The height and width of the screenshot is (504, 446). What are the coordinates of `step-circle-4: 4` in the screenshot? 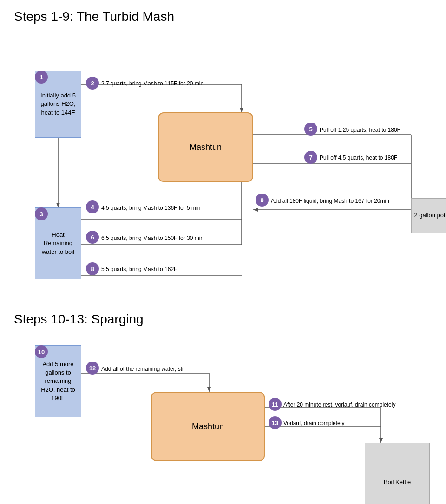 It's located at (92, 207).